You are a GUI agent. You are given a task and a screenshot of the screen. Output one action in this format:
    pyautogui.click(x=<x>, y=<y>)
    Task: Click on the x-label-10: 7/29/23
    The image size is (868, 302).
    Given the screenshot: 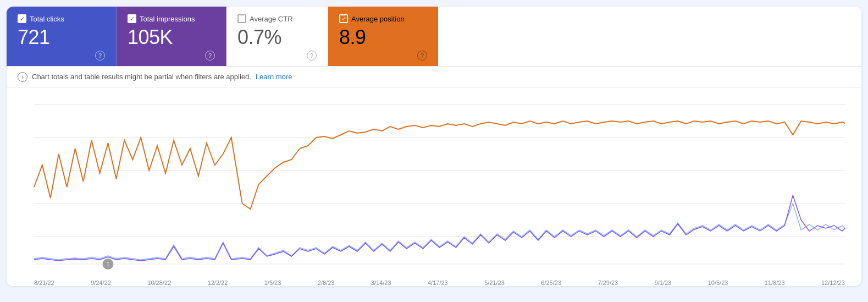 What is the action you would take?
    pyautogui.click(x=608, y=283)
    